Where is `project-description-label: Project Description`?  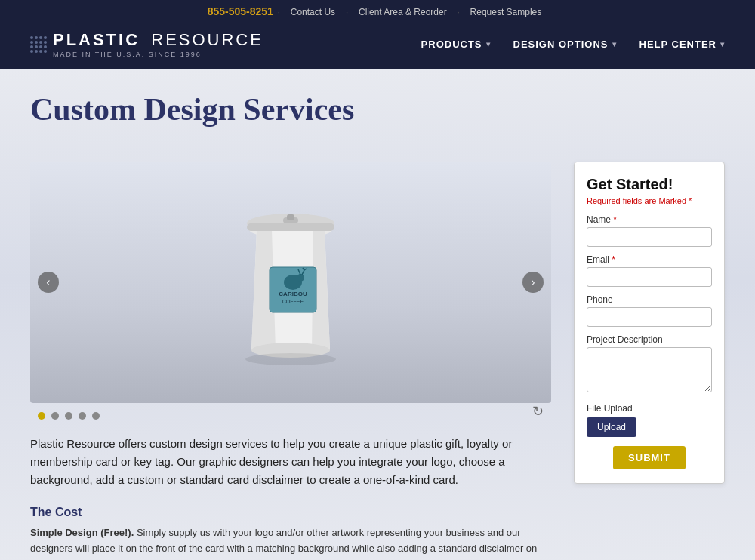 project-description-label: Project Description is located at coordinates (649, 340).